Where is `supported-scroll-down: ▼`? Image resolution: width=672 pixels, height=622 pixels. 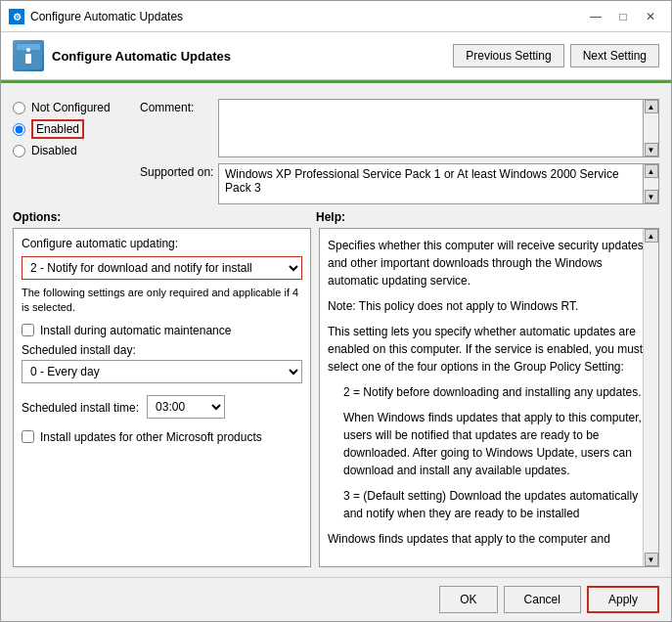
supported-scroll-down: ▼ is located at coordinates (651, 197).